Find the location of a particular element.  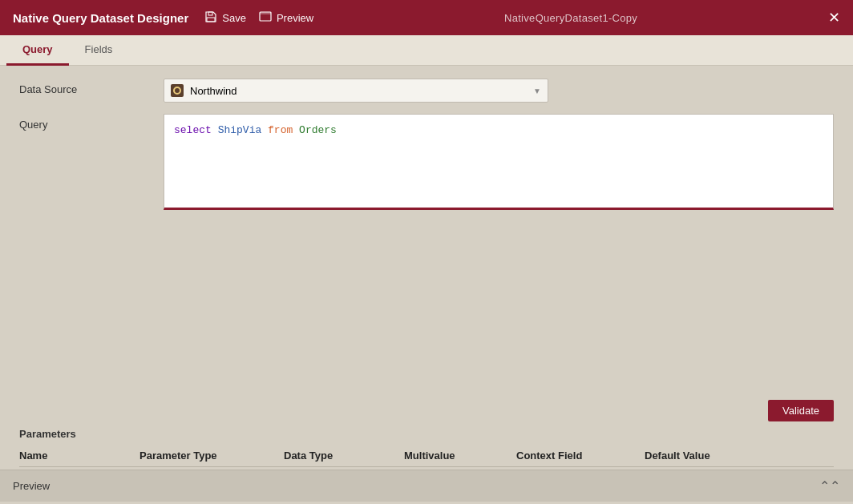

preview-footer-label: Preview is located at coordinates (31, 486).